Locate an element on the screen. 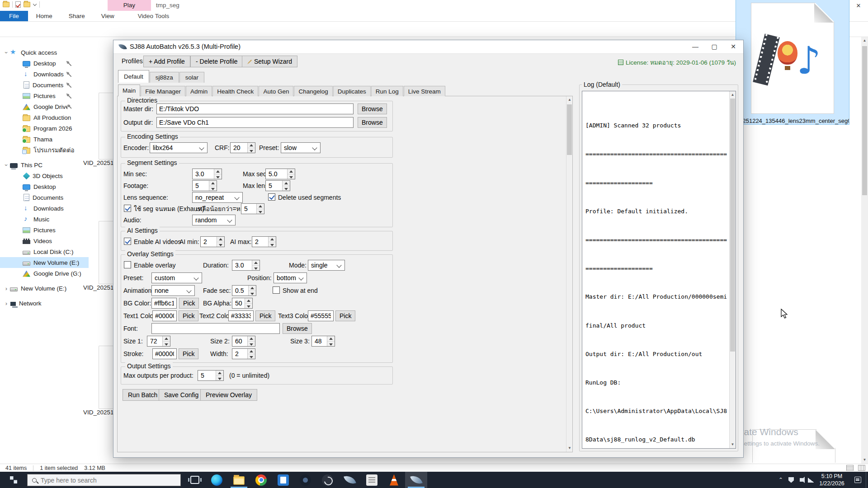 The width and height of the screenshot is (868, 488). lens-sequence-select: no_repeat is located at coordinates (217, 197).